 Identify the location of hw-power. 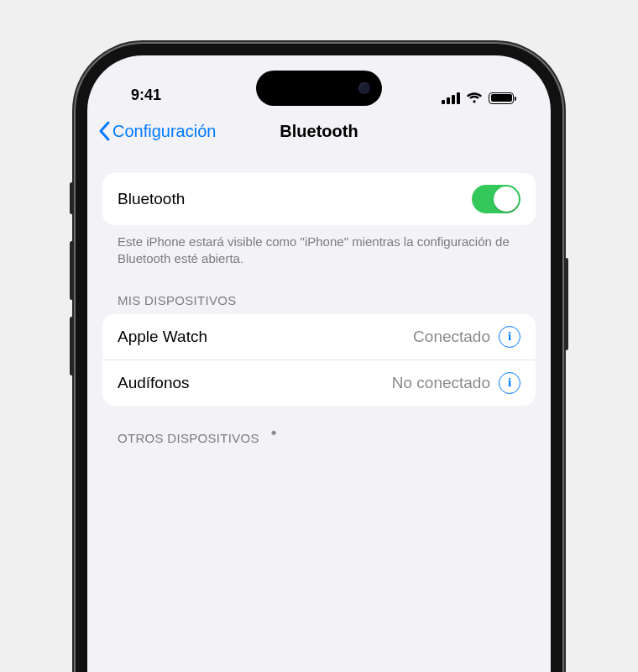
(566, 304).